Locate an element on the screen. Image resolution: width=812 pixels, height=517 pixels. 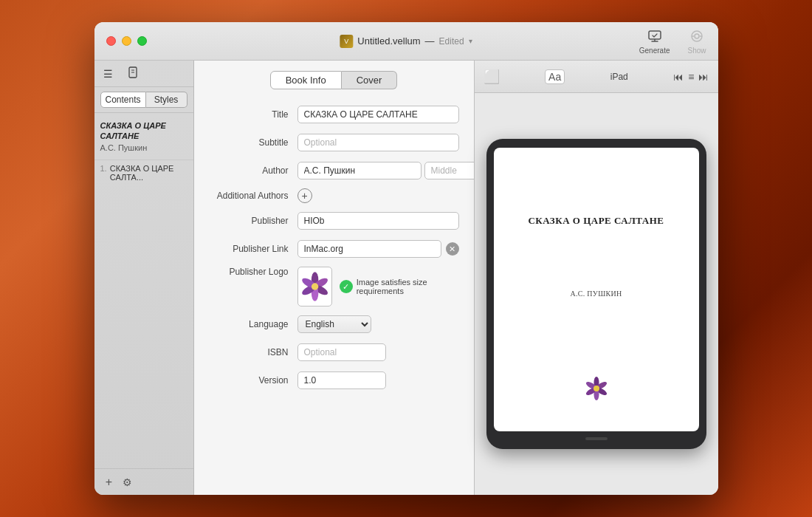
version-label: Version is located at coordinates (253, 380).